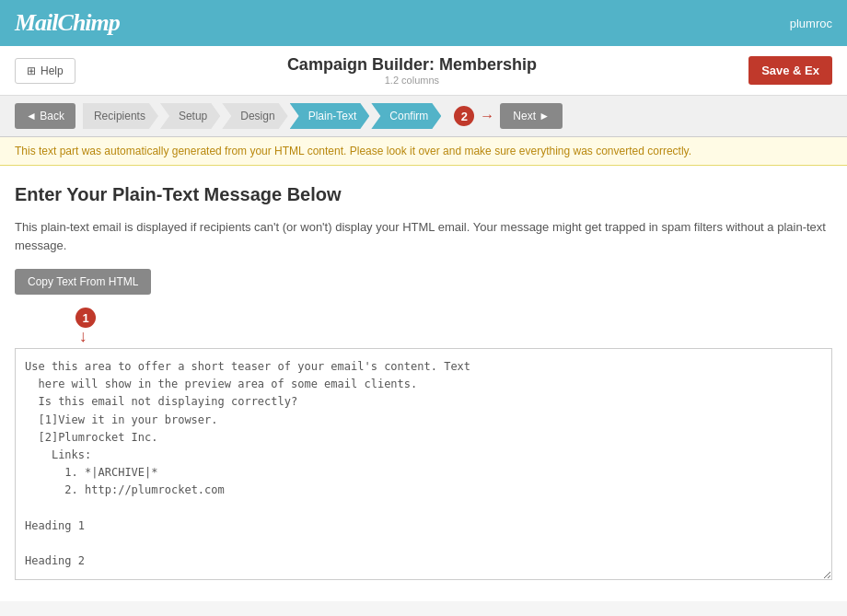 This screenshot has height=616, width=847. What do you see at coordinates (424, 236) in the screenshot?
I see `description: This plain-text email is displayed if re…` at bounding box center [424, 236].